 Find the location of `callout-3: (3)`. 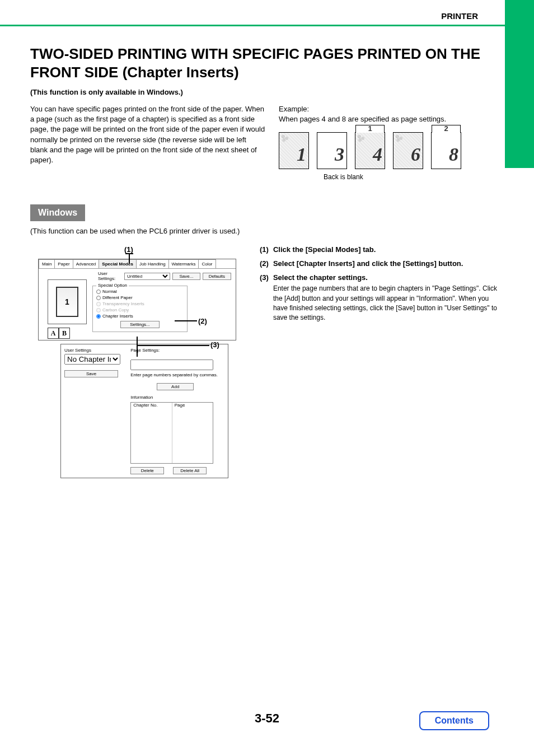

callout-3: (3) is located at coordinates (215, 345).